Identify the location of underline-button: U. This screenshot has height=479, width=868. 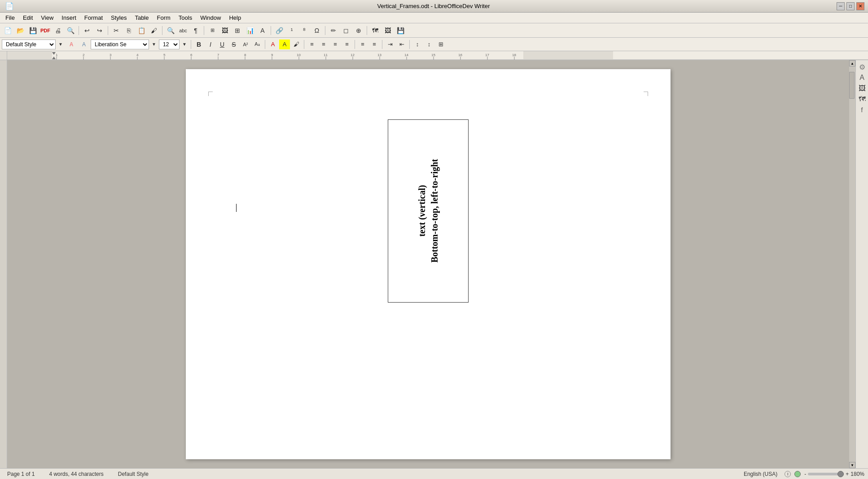
(222, 44).